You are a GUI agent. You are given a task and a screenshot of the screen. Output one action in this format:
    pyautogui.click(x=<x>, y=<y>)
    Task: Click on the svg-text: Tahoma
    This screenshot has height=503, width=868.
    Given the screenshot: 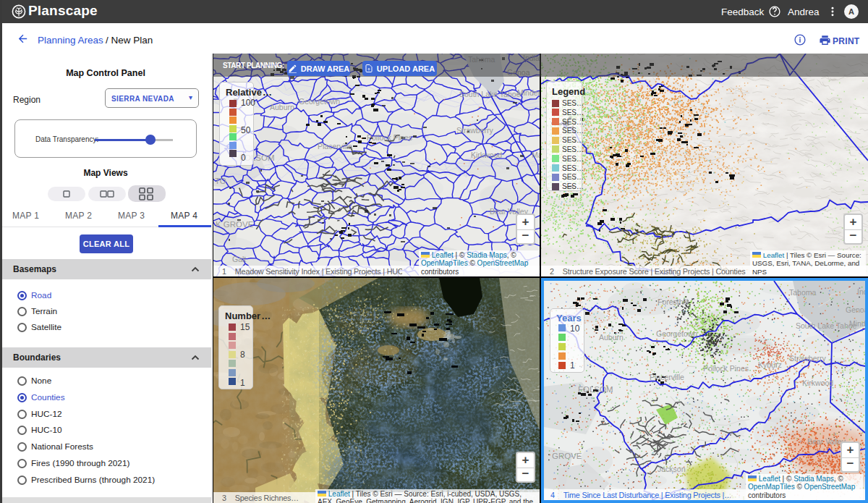 What is the action you would take?
    pyautogui.click(x=803, y=292)
    